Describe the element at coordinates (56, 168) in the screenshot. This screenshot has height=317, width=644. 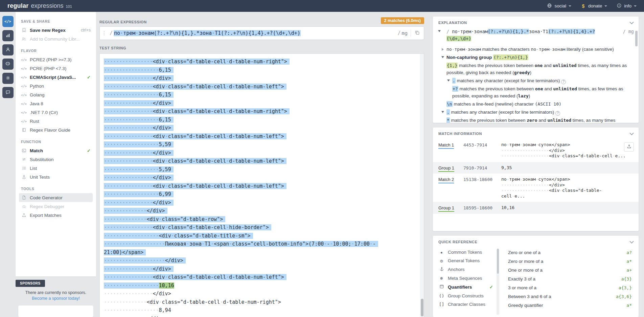
I see `sidebar-item-list: List` at that location.